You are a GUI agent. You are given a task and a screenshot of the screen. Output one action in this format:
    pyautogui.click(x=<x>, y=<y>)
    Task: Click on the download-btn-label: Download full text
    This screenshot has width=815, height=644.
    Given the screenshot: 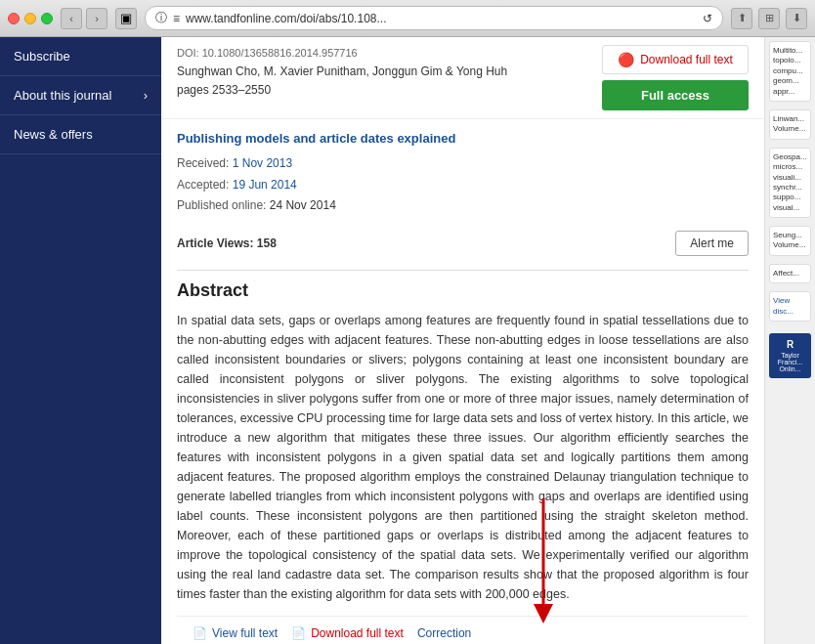 What is the action you would take?
    pyautogui.click(x=686, y=60)
    